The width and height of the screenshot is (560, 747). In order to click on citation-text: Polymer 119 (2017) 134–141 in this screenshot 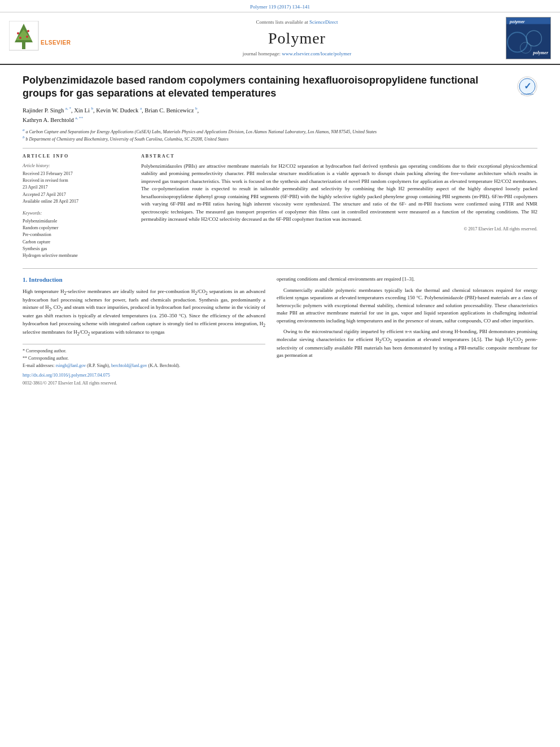, I will do `click(280, 7)`.